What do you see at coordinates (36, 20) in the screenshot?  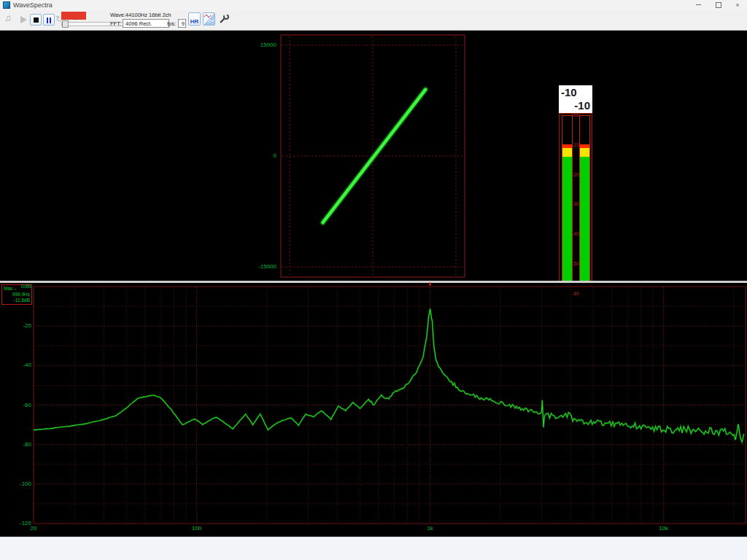 I see `stop-button` at bounding box center [36, 20].